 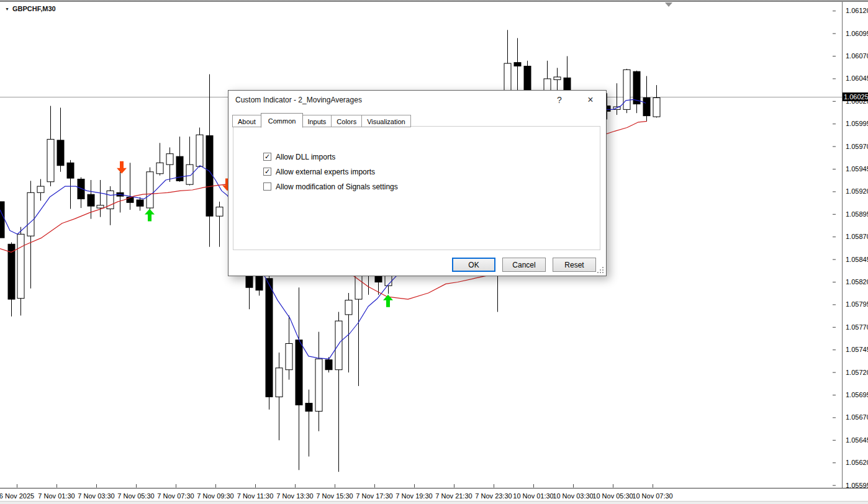 I want to click on checkbox-label: Allow external experts imports, so click(x=325, y=172).